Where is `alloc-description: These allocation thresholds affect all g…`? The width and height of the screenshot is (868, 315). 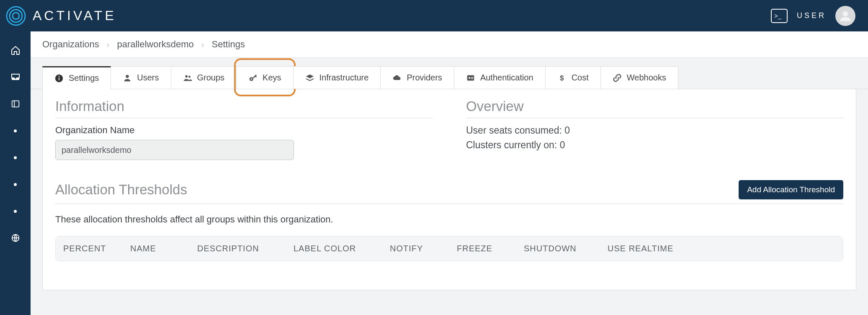 alloc-description: These allocation thresholds affect all g… is located at coordinates (449, 219).